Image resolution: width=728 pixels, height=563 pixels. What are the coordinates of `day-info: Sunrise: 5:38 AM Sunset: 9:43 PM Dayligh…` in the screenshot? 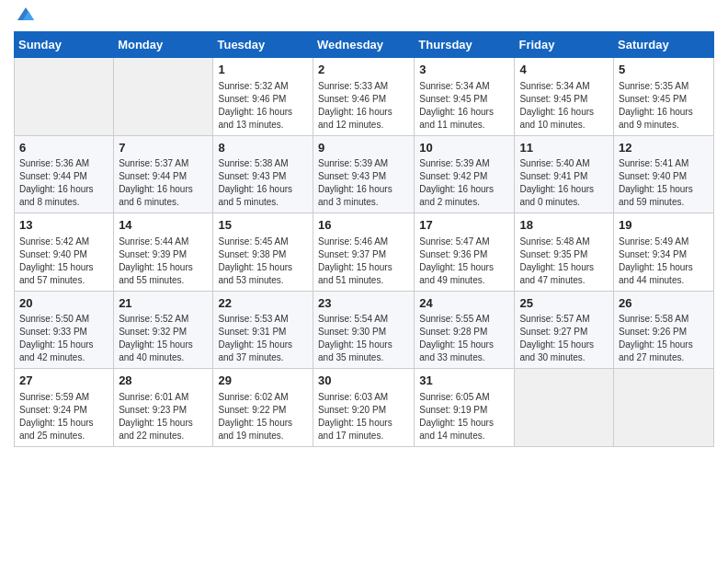 It's located at (263, 183).